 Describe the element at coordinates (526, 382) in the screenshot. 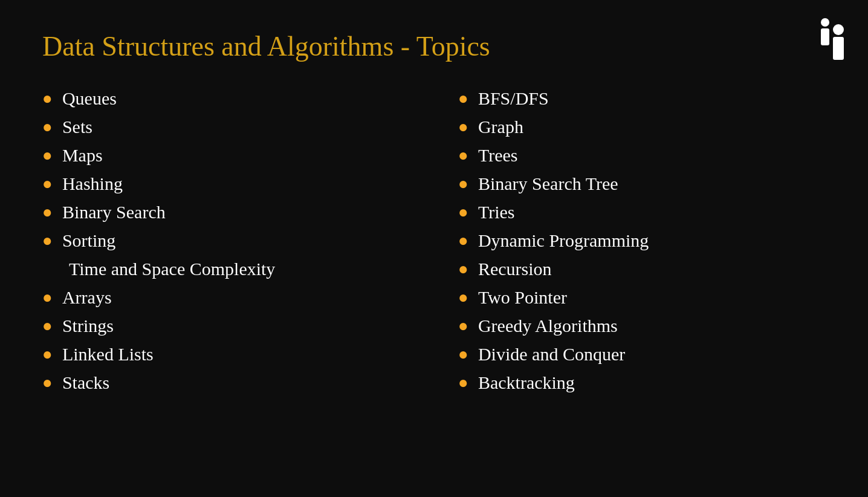

I see `list-item-text: Backtracking` at that location.